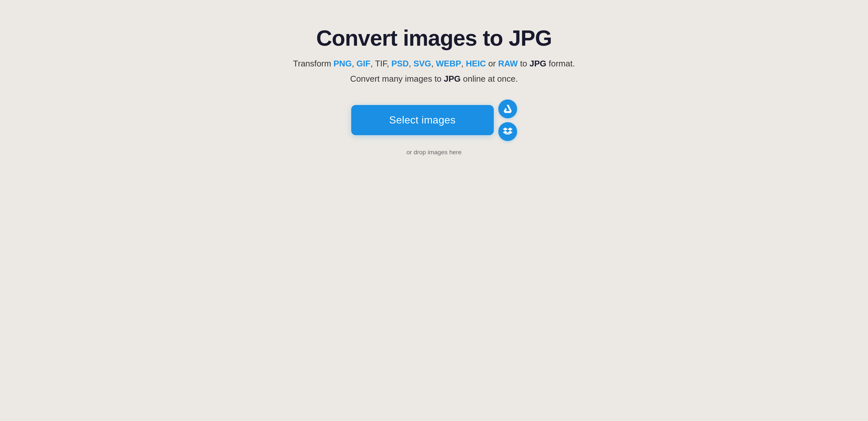 The height and width of the screenshot is (421, 868). I want to click on dropbox-icon, so click(507, 131).